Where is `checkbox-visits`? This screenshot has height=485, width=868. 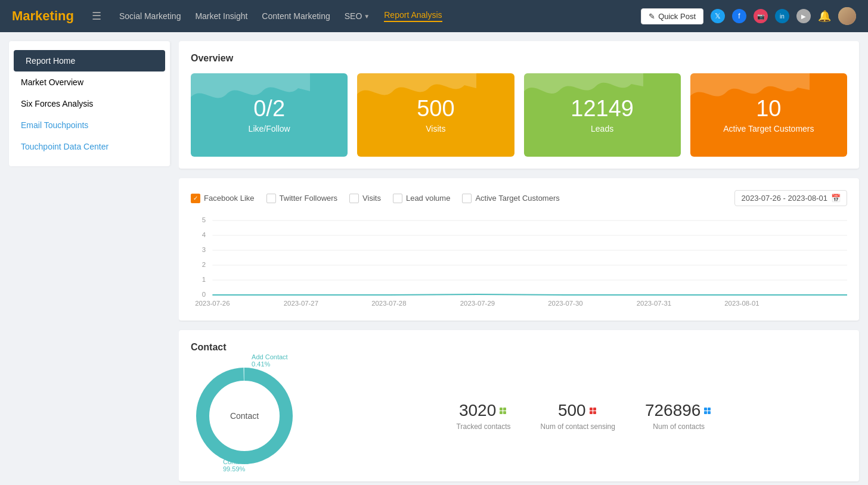 checkbox-visits is located at coordinates (354, 198).